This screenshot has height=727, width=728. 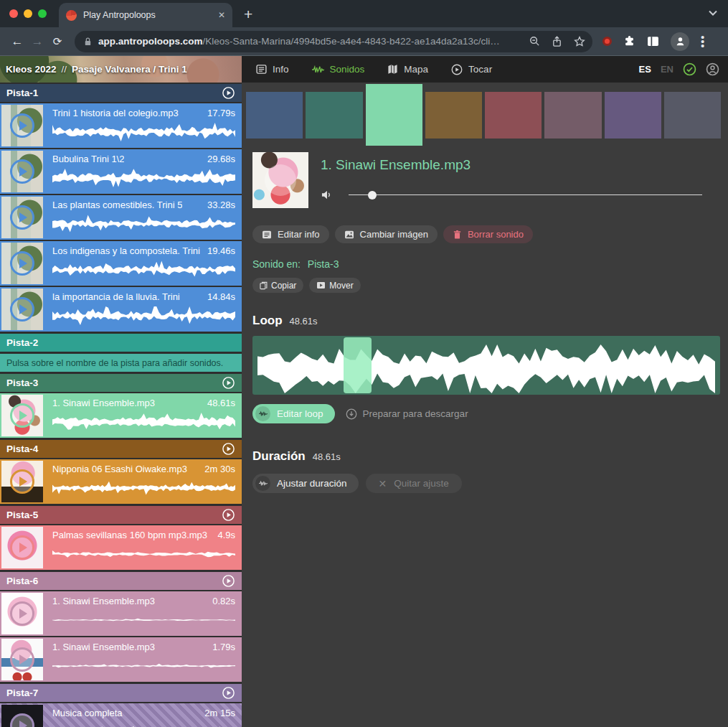 I want to click on window-close-button, so click(x=14, y=14).